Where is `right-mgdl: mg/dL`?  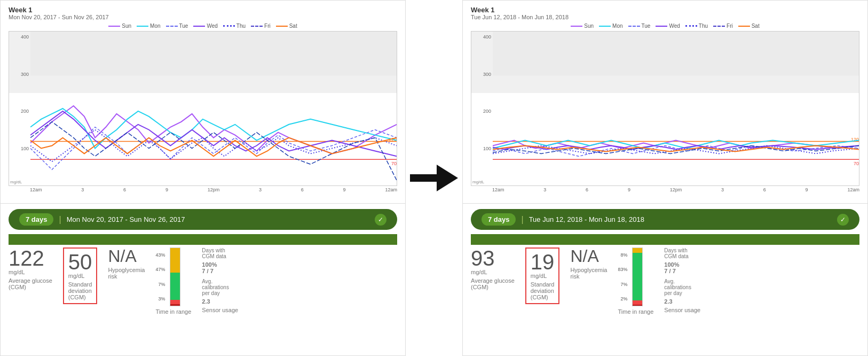
right-mgdl: mg/dL is located at coordinates (478, 182).